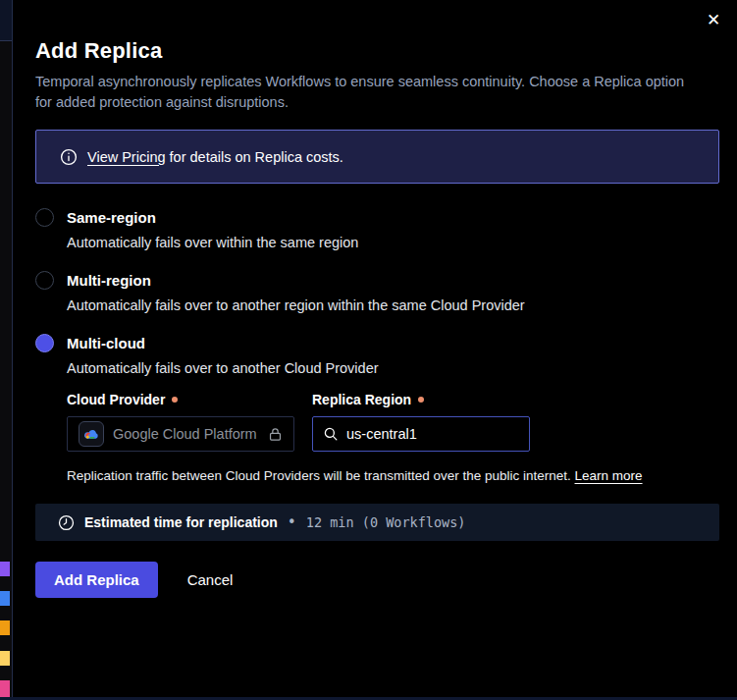 This screenshot has height=700, width=737. I want to click on cancel-button: Cancel, so click(210, 579).